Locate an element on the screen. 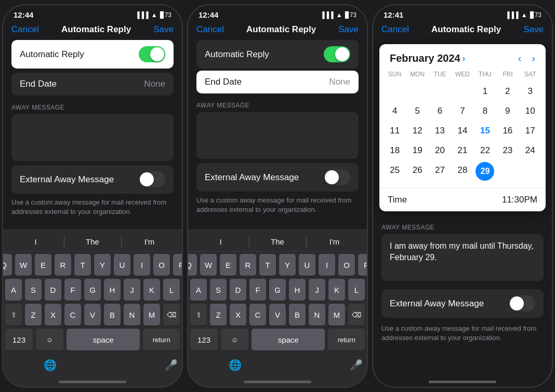 This screenshot has width=555, height=392. cal-day-6: 6 is located at coordinates (440, 111).